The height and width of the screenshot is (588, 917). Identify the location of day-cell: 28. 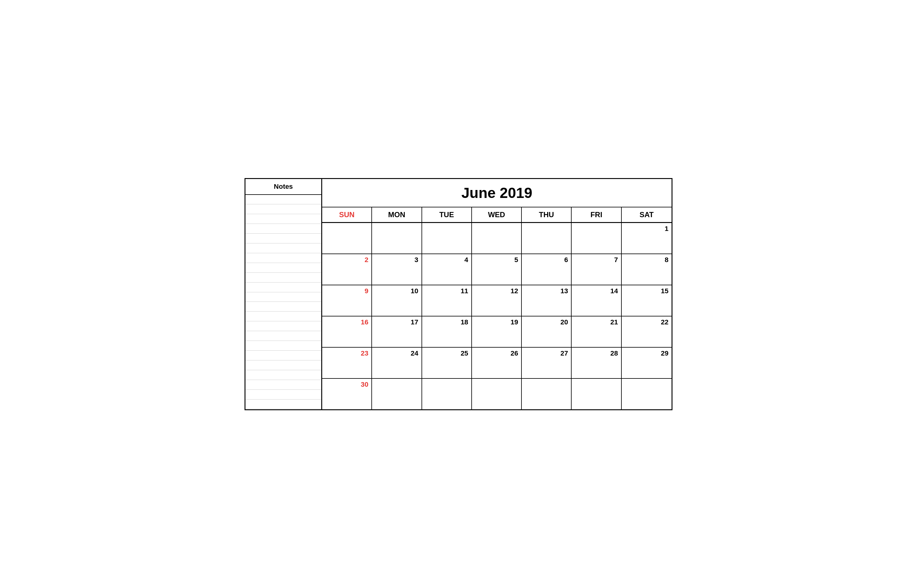
(596, 363).